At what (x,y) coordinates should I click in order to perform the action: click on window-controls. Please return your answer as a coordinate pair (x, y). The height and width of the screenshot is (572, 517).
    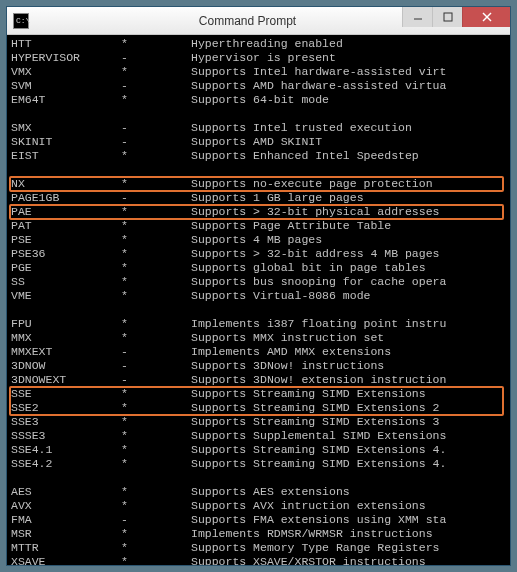
    Looking at the image, I should click on (456, 17).